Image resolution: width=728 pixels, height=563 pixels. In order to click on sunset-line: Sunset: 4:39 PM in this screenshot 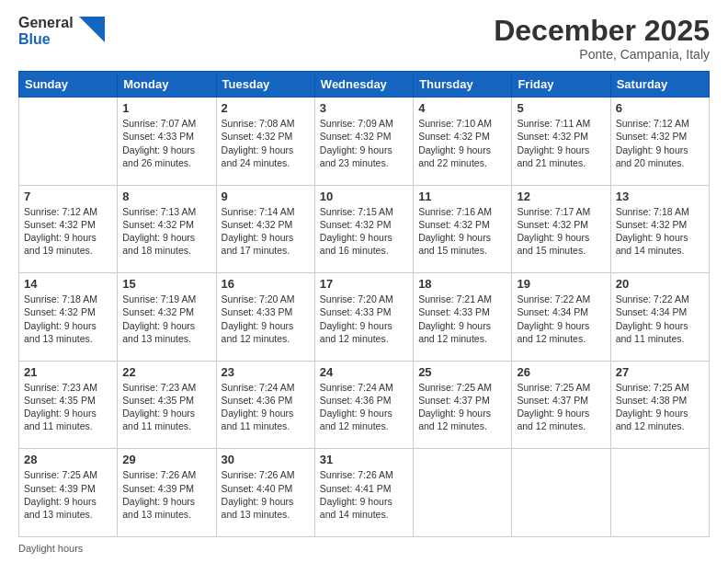, I will do `click(166, 488)`.